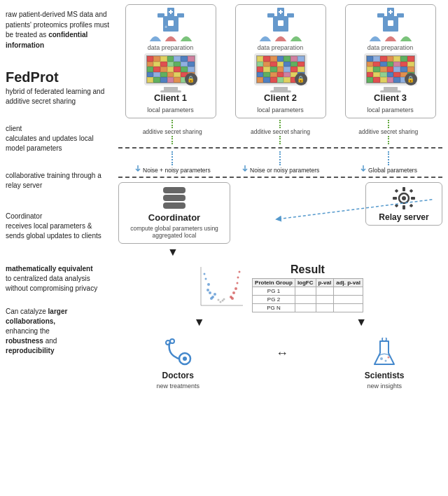 The image size is (448, 496). Describe the element at coordinates (59, 331) in the screenshot. I see `catalyze-label: Can catalyze larger collaborations, enha…` at that location.